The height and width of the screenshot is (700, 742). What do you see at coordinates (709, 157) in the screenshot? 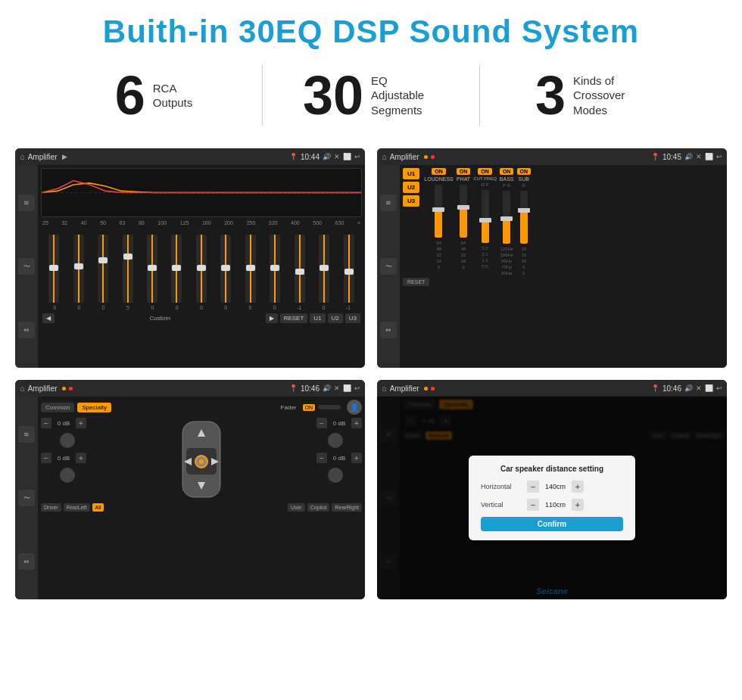
I see `window-icon-2: ⬜` at bounding box center [709, 157].